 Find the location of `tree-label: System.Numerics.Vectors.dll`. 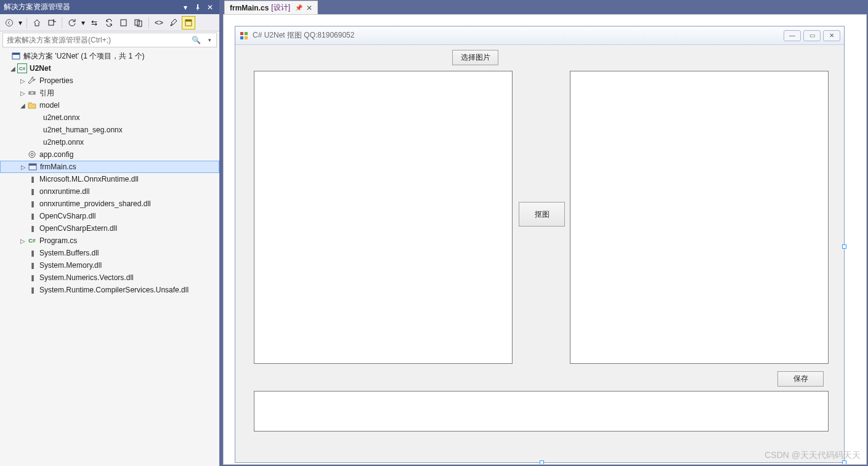

tree-label: System.Numerics.Vectors.dll is located at coordinates (86, 278).